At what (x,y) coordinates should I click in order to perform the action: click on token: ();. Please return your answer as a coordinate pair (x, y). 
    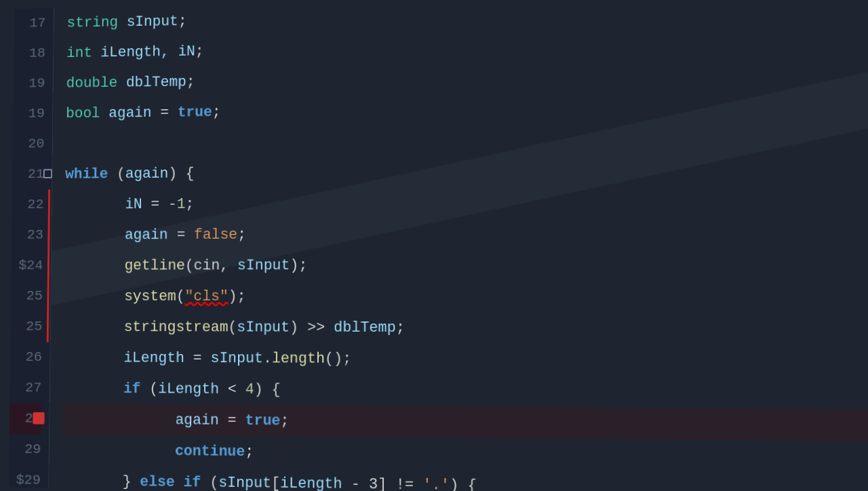
    Looking at the image, I should click on (338, 358).